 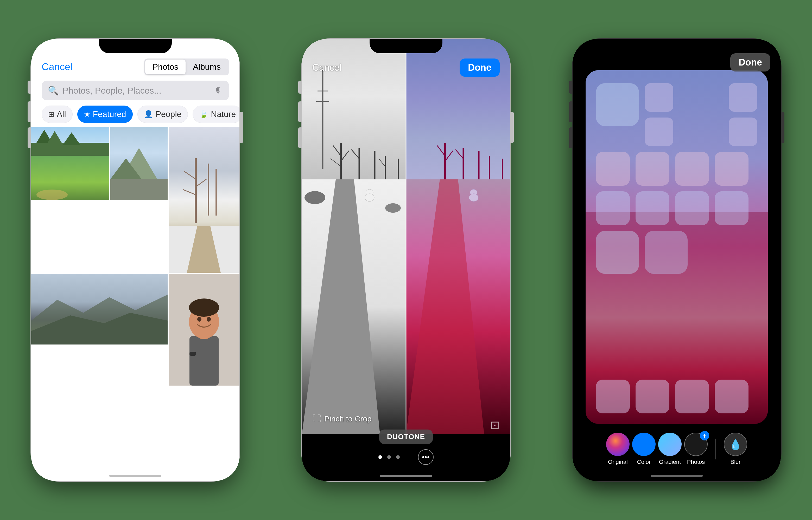 What do you see at coordinates (750, 62) in the screenshot?
I see `wallpaper-done-button: Done` at bounding box center [750, 62].